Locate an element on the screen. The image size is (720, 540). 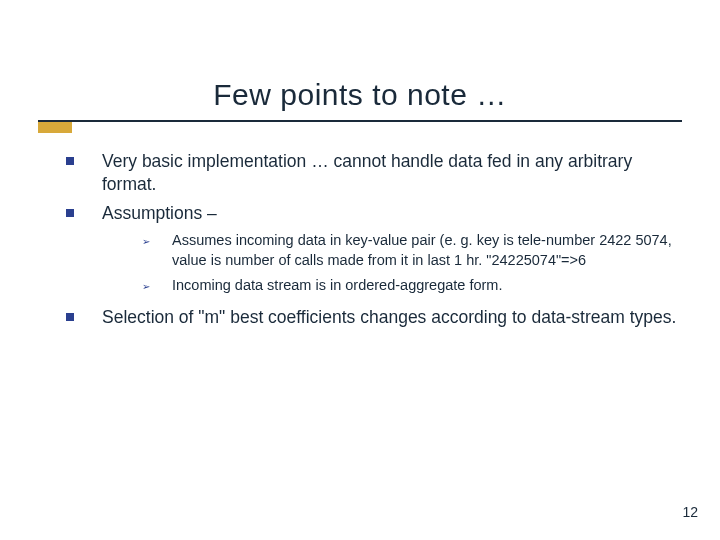
list-item: ➢ Assumes incoming data in key-value pai… is located at coordinates (413, 250).